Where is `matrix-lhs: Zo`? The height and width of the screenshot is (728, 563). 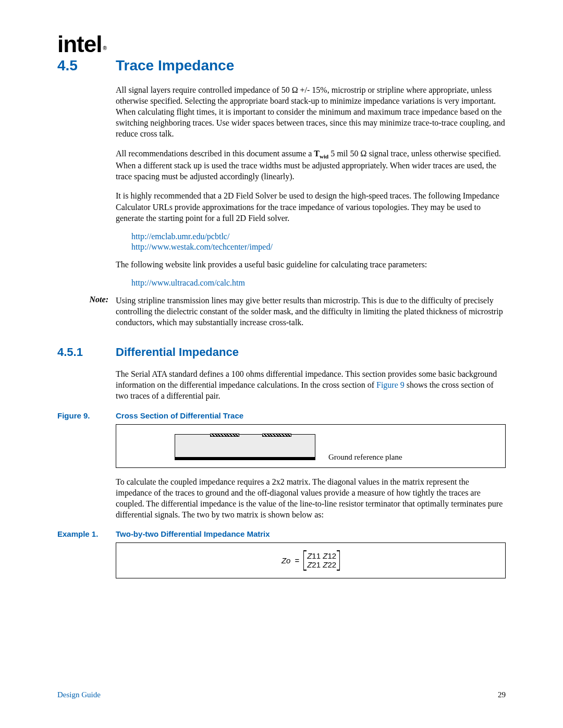 matrix-lhs: Zo is located at coordinates (286, 561).